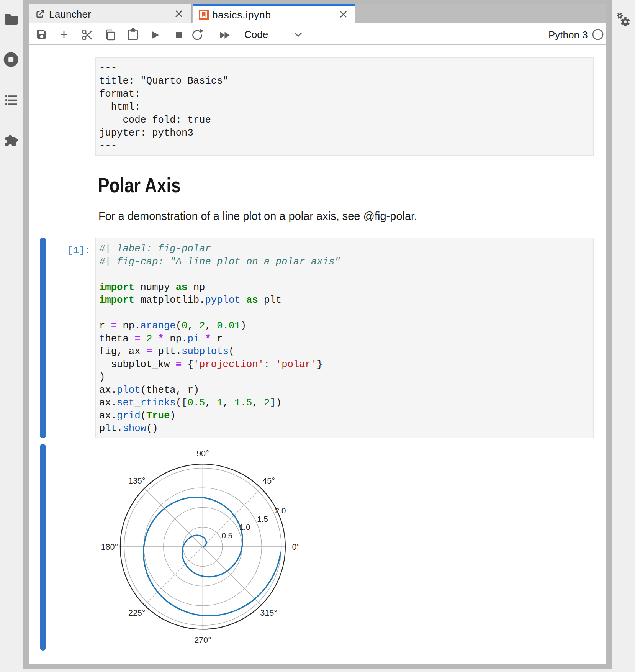  What do you see at coordinates (245, 527) in the screenshot?
I see `svg-text: 1.0` at bounding box center [245, 527].